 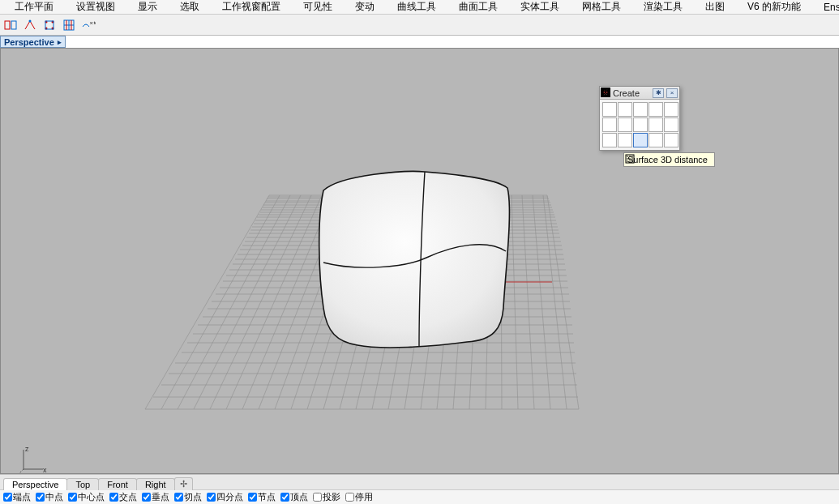 I want to click on panel-tool-surface-3d-distance, so click(x=640, y=140).